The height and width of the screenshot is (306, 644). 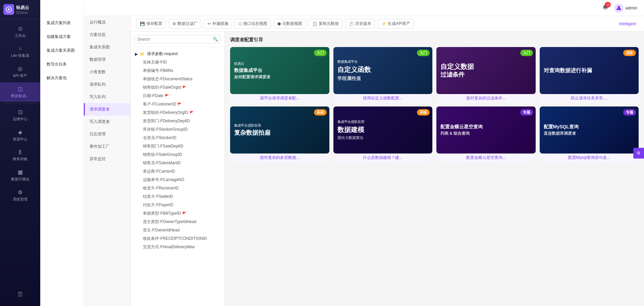 I want to click on card-link-5: 面对复杂的多层数据..., so click(x=280, y=158).